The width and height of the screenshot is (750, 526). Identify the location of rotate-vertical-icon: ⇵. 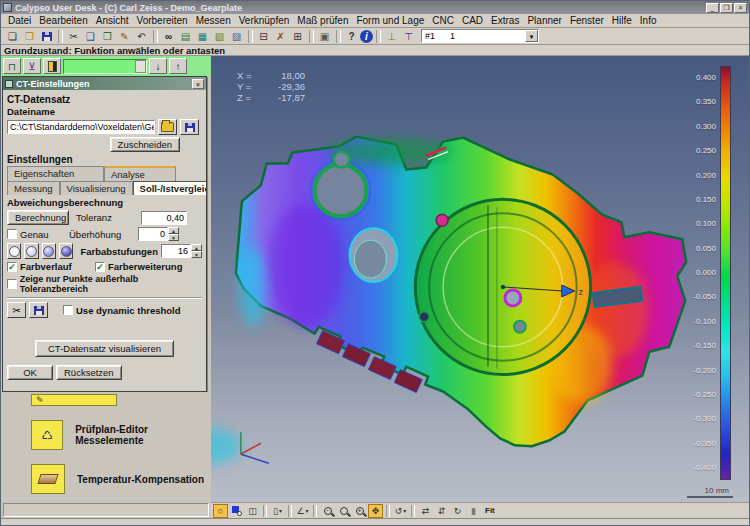
(442, 511).